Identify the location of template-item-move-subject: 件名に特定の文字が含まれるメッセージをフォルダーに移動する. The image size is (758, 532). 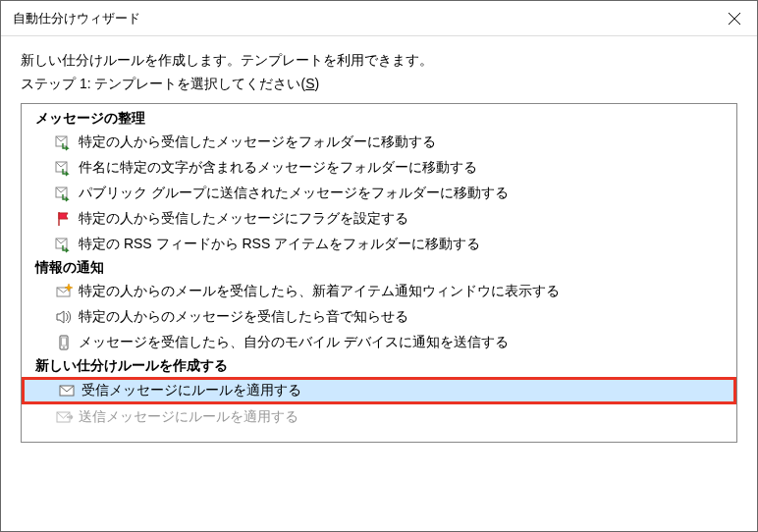
(379, 168).